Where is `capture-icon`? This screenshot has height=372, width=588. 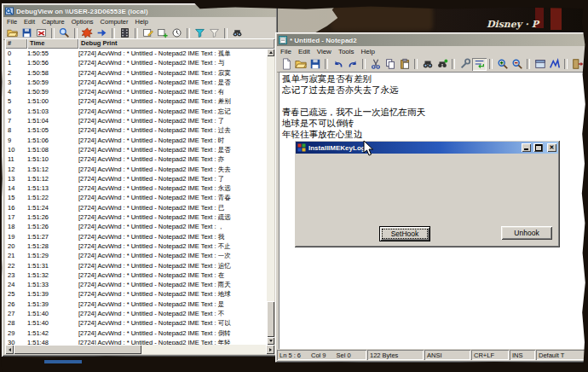 capture-icon is located at coordinates (87, 32).